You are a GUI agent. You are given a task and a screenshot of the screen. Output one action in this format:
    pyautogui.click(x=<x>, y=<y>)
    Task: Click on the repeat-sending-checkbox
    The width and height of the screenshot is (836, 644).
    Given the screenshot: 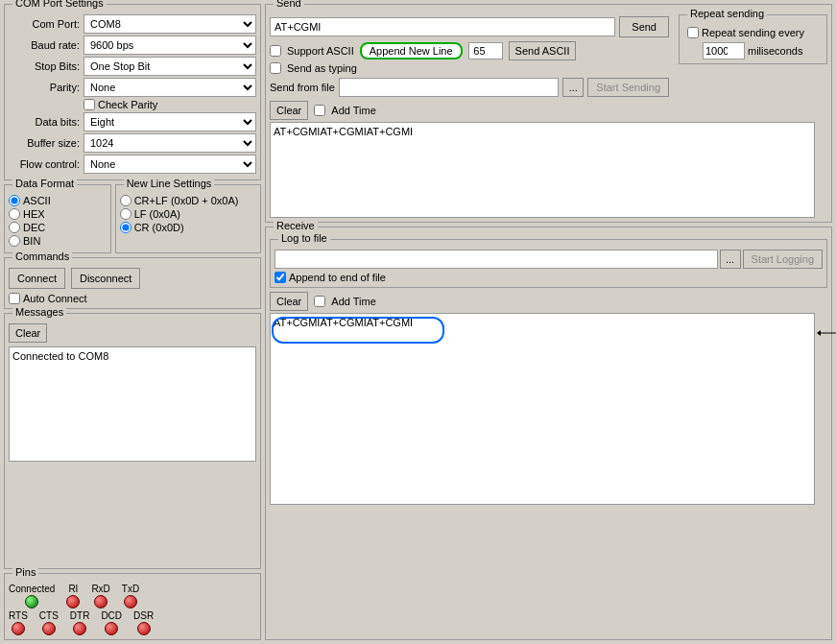 What is the action you would take?
    pyautogui.click(x=693, y=33)
    